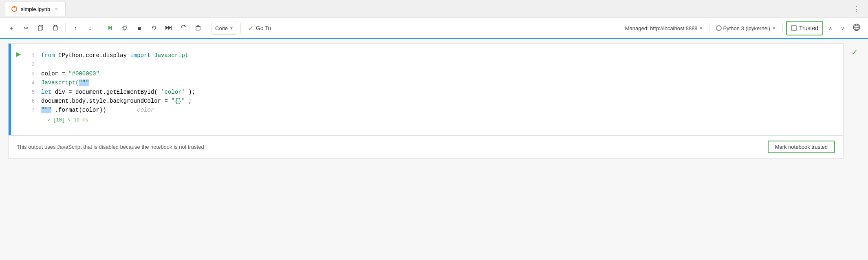 The width and height of the screenshot is (868, 260). Describe the element at coordinates (251, 29) in the screenshot. I see `goto-check-icon: ✓` at that location.